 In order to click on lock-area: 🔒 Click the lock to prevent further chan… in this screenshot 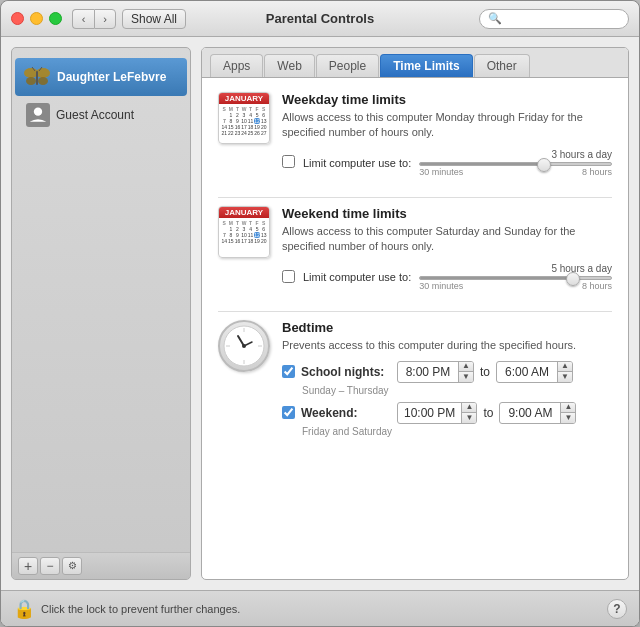, I will do `click(126, 609)`.